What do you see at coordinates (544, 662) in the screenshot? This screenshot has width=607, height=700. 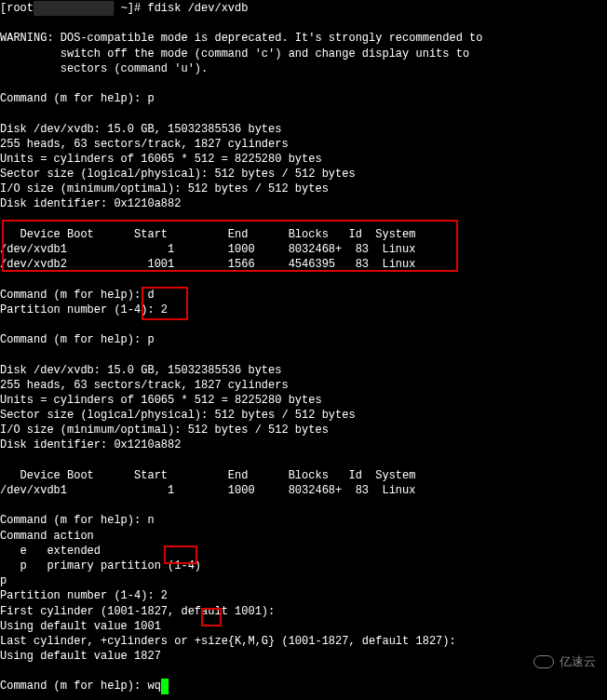 I see `cloud-icon` at bounding box center [544, 662].